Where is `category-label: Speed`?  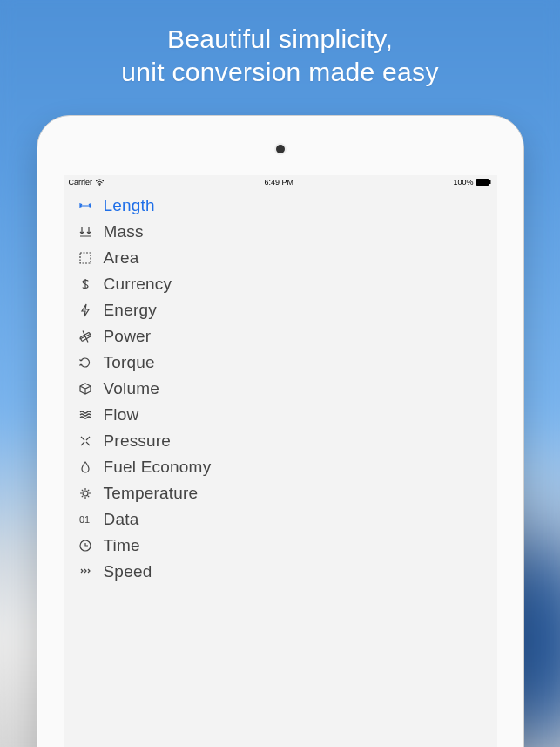 category-label: Speed is located at coordinates (124, 572).